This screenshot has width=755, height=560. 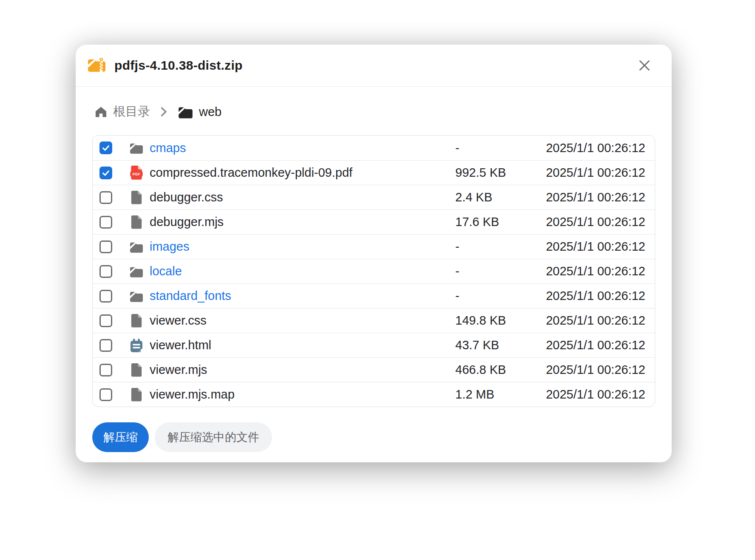 I want to click on table-row: viewer.html 43.7 KB 2025/1/1 00:26:12, so click(x=374, y=345).